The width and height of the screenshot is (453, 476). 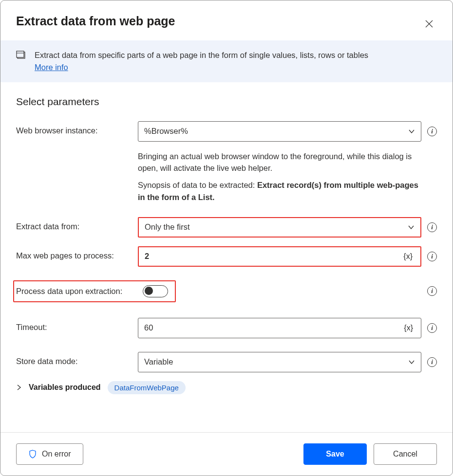 What do you see at coordinates (155, 291) in the screenshot?
I see `toggle-process-data` at bounding box center [155, 291].